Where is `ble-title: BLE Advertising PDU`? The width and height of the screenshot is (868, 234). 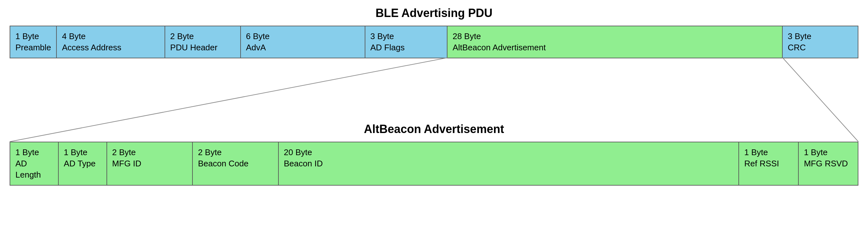
ble-title: BLE Advertising PDU is located at coordinates (434, 13).